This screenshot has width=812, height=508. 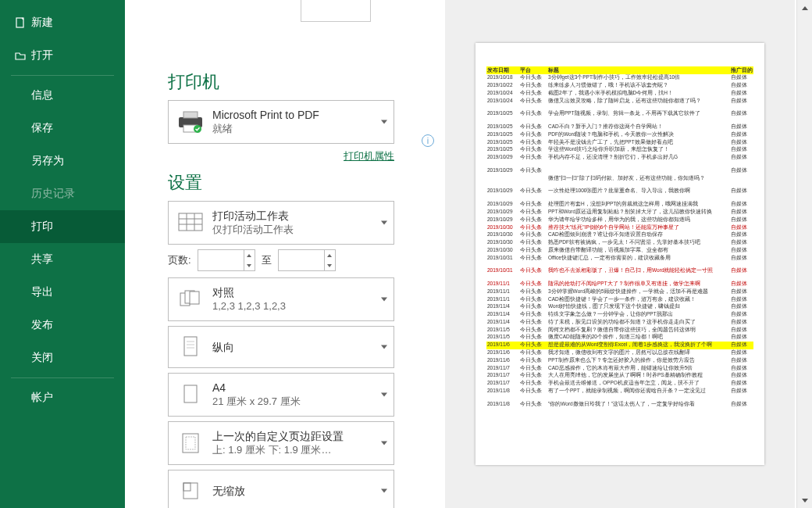 I want to click on print-button-label: 打印, so click(x=336, y=1).